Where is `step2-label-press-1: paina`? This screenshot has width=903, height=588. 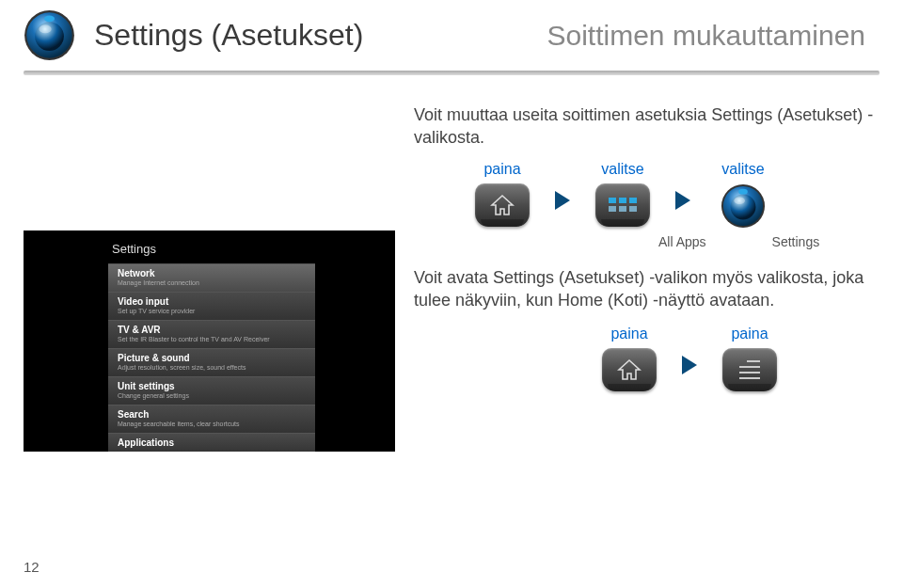 step2-label-press-1: paina is located at coordinates (628, 334).